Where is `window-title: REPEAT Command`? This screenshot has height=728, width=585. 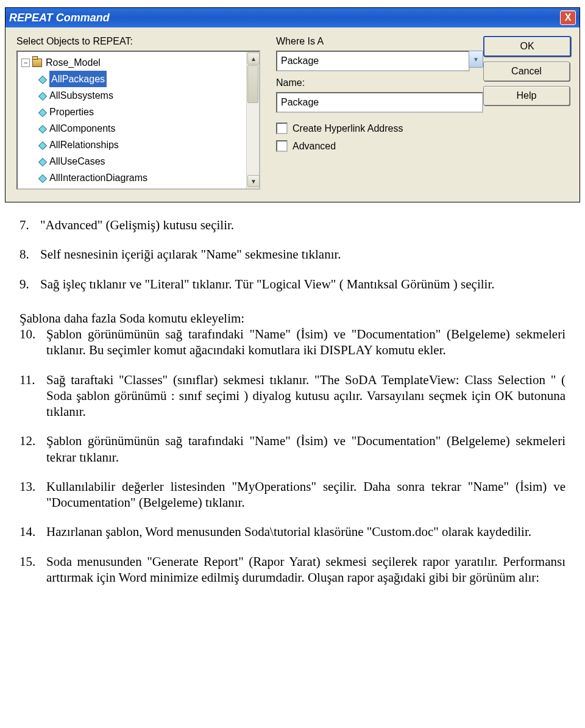 window-title: REPEAT Command is located at coordinates (60, 18).